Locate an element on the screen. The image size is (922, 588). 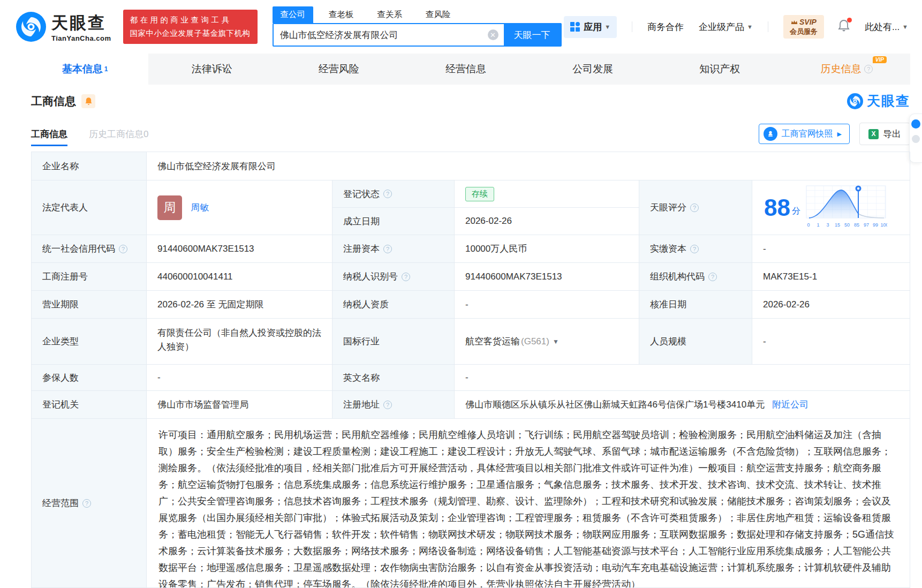
paid-capital-value: - is located at coordinates (832, 248).